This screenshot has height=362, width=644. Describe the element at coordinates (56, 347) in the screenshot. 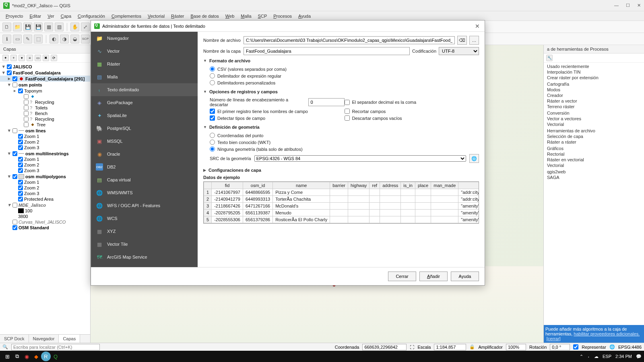

I see `locator-input` at that location.